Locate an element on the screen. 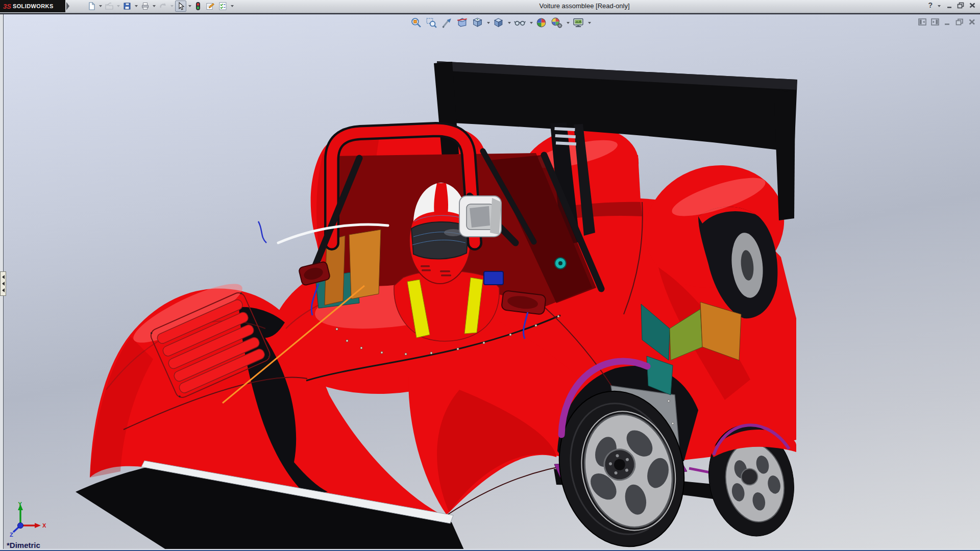 The image size is (980, 551). heads-up-view-toolbar is located at coordinates (501, 22).